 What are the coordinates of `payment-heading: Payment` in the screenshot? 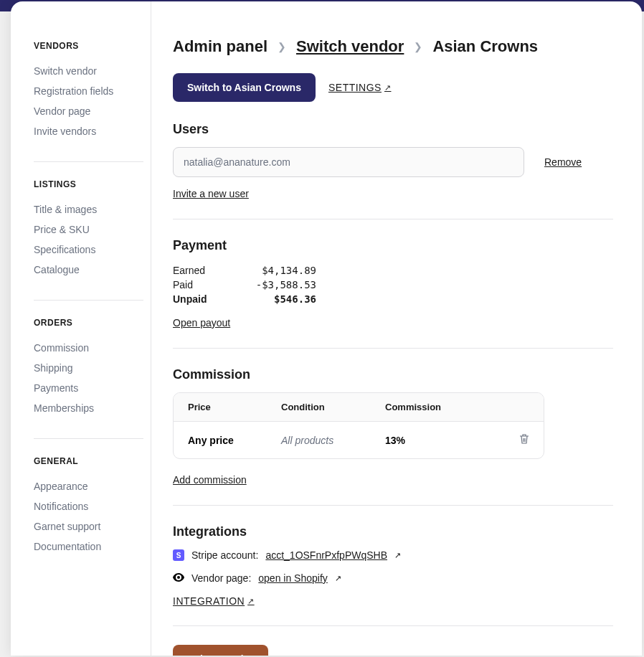 It's located at (393, 245).